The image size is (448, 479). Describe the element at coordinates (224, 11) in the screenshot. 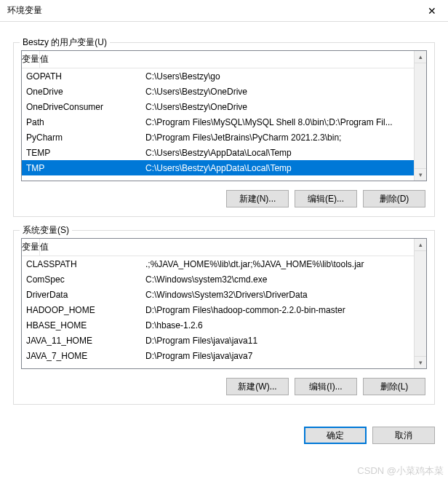

I see `title-bar: 环境变量 ✕` at that location.